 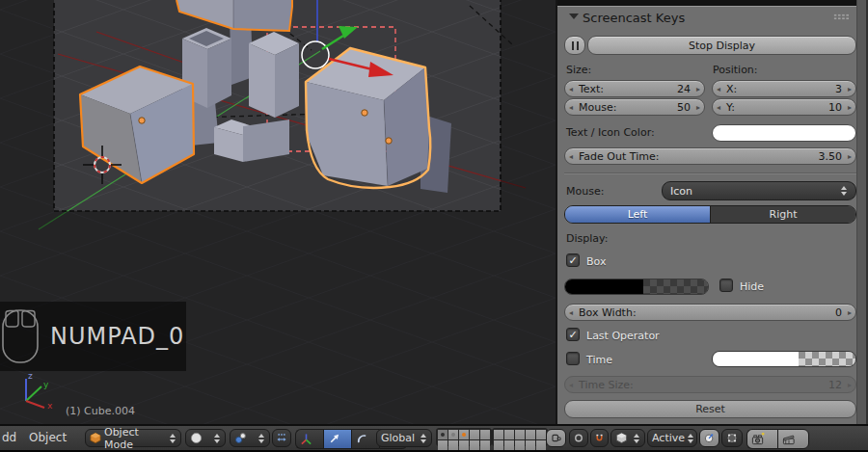 I want to click on box-color-alpha, so click(x=675, y=287).